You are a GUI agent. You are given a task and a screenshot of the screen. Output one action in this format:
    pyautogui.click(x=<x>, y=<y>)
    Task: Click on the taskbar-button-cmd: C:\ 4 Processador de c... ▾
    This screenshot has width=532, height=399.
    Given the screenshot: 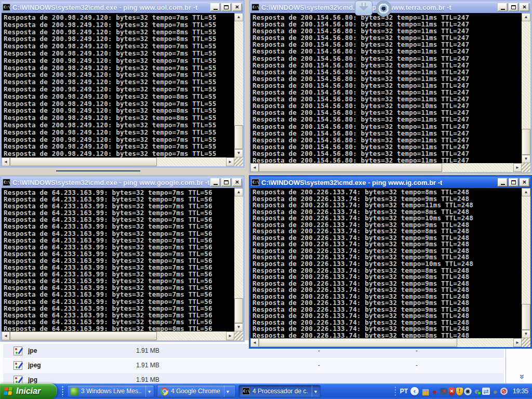 What is the action you would take?
    pyautogui.click(x=280, y=391)
    